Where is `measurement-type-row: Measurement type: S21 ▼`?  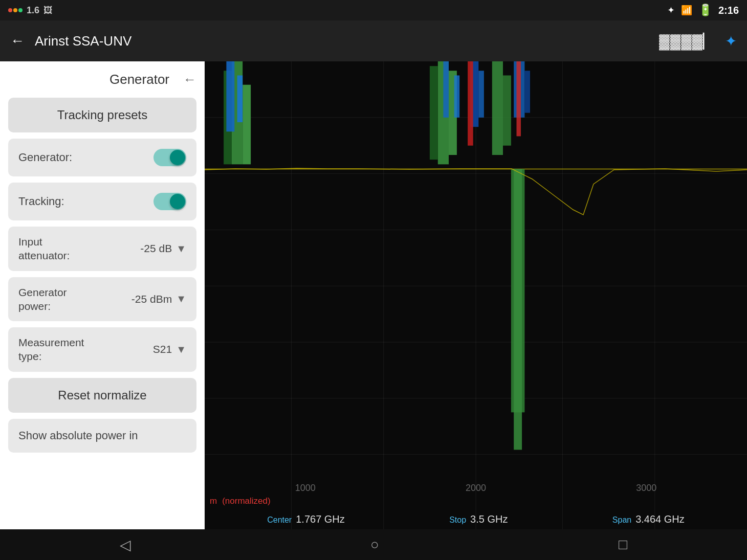 measurement-type-row: Measurement type: S21 ▼ is located at coordinates (102, 350).